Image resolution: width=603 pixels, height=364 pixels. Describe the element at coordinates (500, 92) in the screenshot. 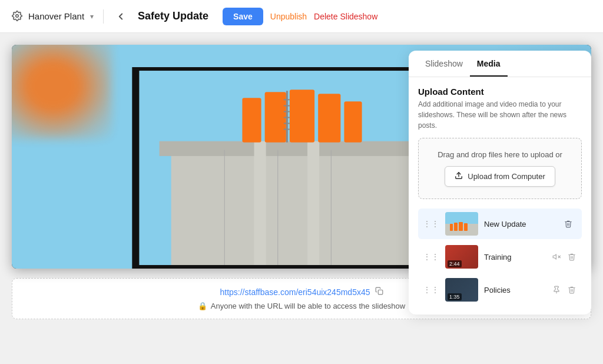

I see `upload-section-title: Upload Content` at that location.